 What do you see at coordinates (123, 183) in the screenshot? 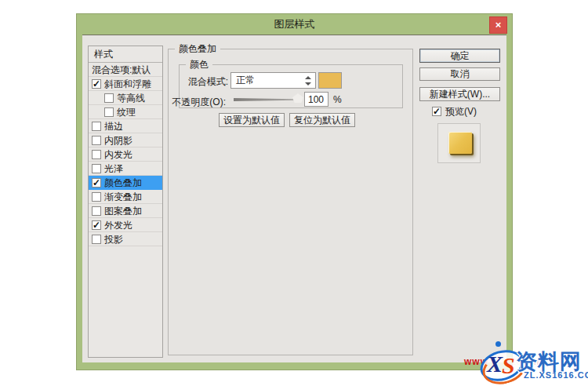
I see `sidebar-item-label: 颜色叠加` at bounding box center [123, 183].